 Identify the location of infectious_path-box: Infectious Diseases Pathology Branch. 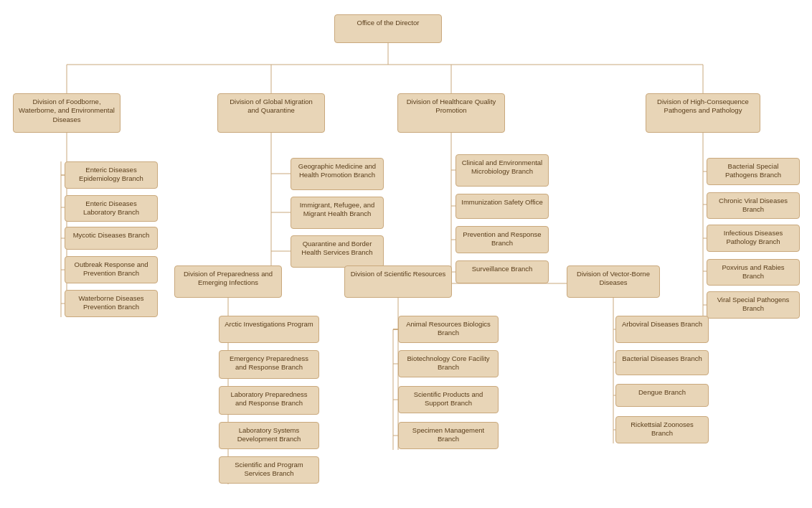
(753, 238).